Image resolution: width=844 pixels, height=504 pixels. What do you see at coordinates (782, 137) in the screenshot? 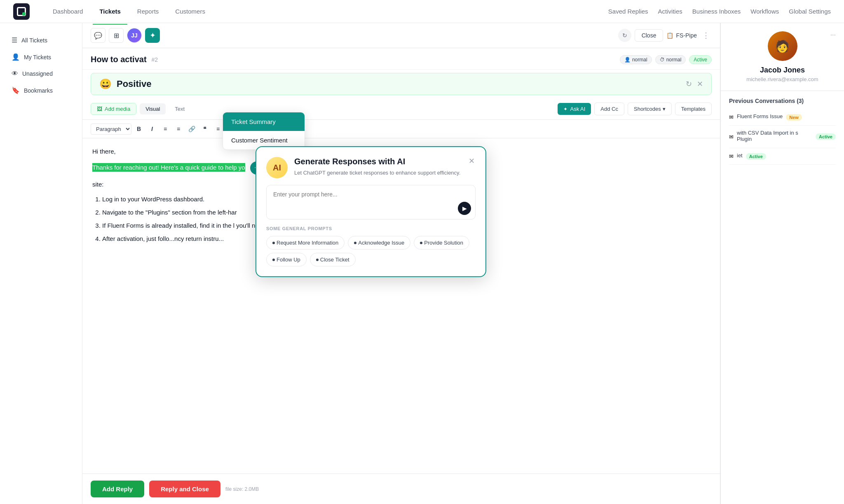
I see `conv-item-2: ✉ with CSV Data Import in s Plugin Activ…` at bounding box center [782, 137].